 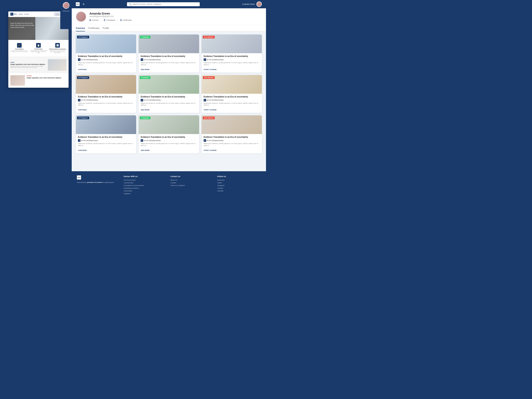 What do you see at coordinates (36, 100) in the screenshot?
I see `left-panel: R RTI Catalog Services Register Login Qu…` at bounding box center [36, 100].